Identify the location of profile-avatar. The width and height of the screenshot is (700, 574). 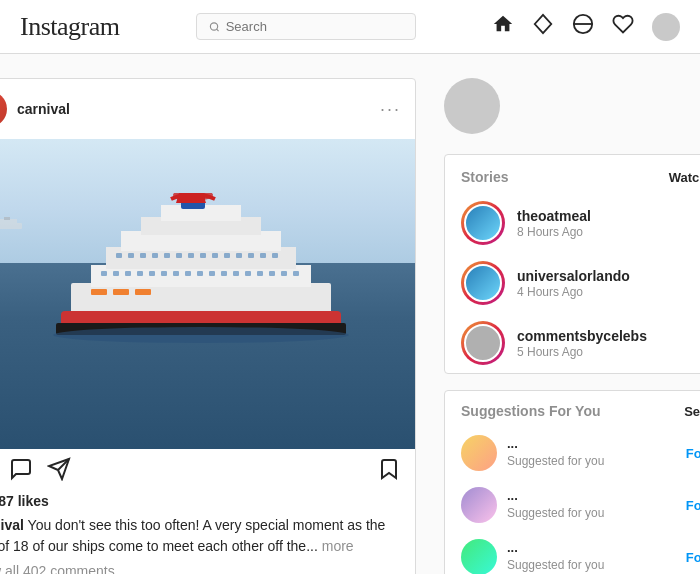
(666, 27).